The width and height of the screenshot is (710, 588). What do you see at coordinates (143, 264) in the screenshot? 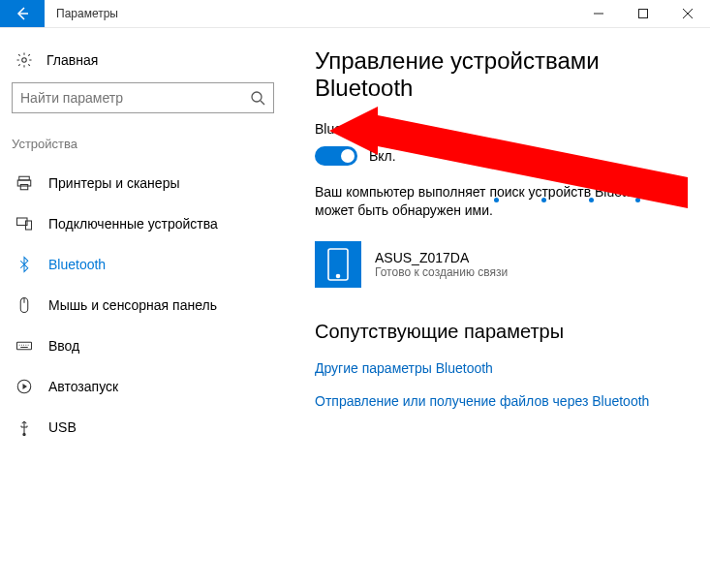
I see `sidebar-item-bluetooth: Bluetooth` at bounding box center [143, 264].